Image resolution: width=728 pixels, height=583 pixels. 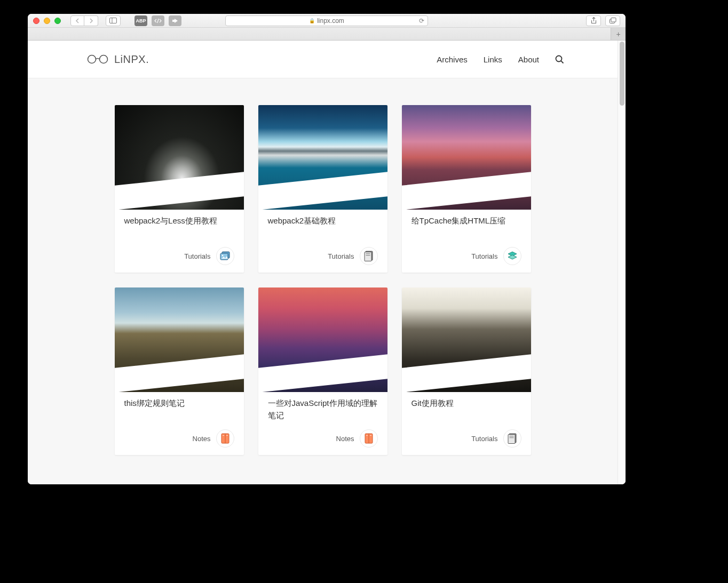 What do you see at coordinates (179, 371) in the screenshot?
I see `post-card: this绑定规则笔记Notes` at bounding box center [179, 371].